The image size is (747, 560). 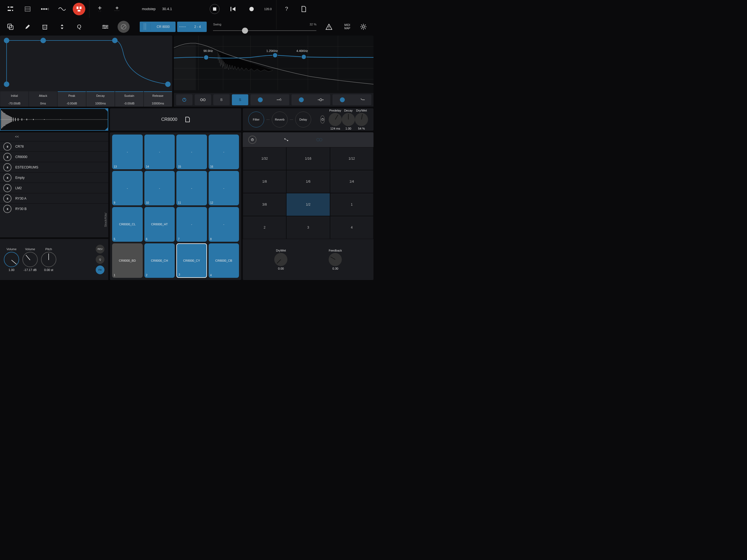 I want to click on edit-icon, so click(x=28, y=27).